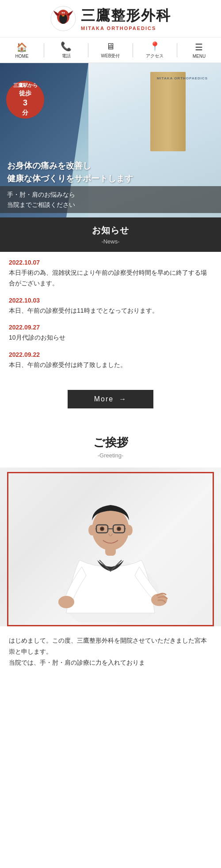 This screenshot has width=221, height=868. Describe the element at coordinates (110, 50) in the screenshot. I see `nav-web: 🖥 WEB受付` at that location.